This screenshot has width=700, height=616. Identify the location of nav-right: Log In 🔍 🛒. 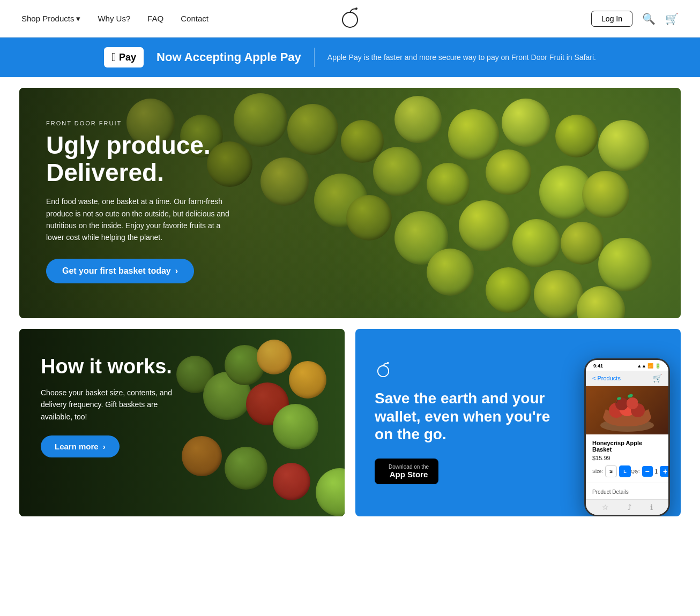
(635, 19).